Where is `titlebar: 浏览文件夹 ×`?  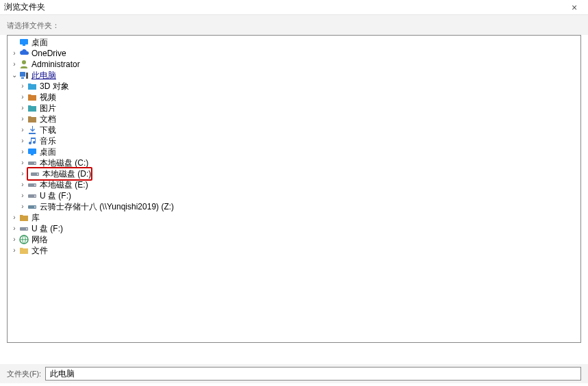
titlebar: 浏览文件夹 × is located at coordinates (294, 8).